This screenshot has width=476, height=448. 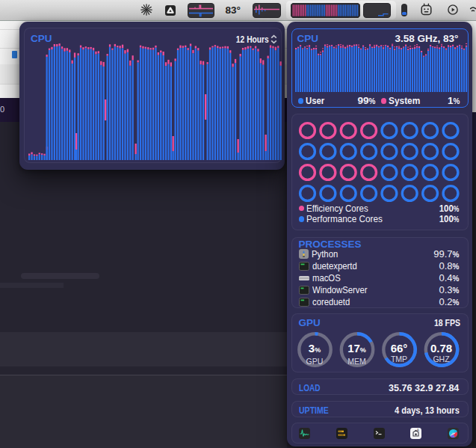 I want to click on svg-text: A, so click(x=418, y=431).